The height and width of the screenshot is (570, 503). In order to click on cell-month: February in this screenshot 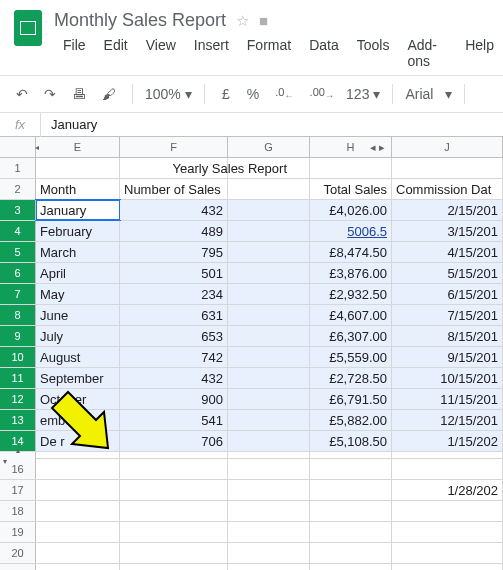, I will do `click(78, 231)`.